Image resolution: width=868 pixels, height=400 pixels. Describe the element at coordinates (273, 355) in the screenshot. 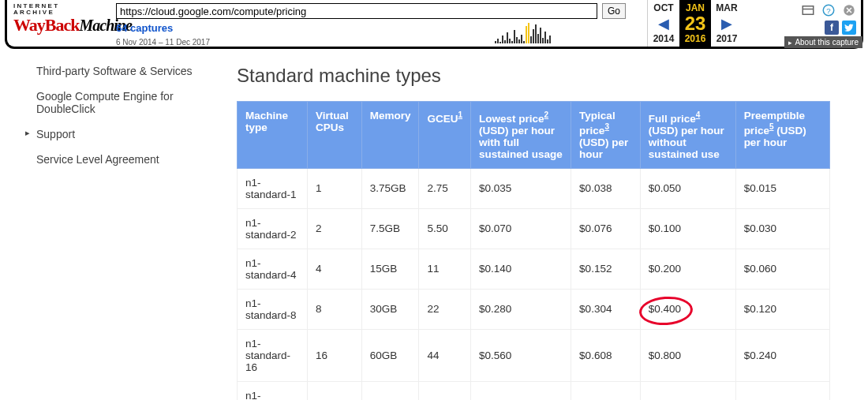

I see `cell-machine-type: n1-standard-16` at that location.